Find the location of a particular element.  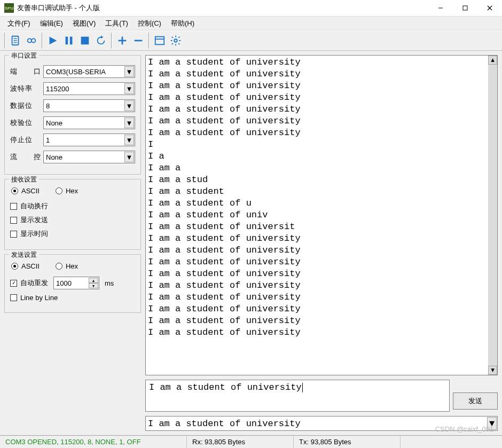

close-button is located at coordinates (490, 9).